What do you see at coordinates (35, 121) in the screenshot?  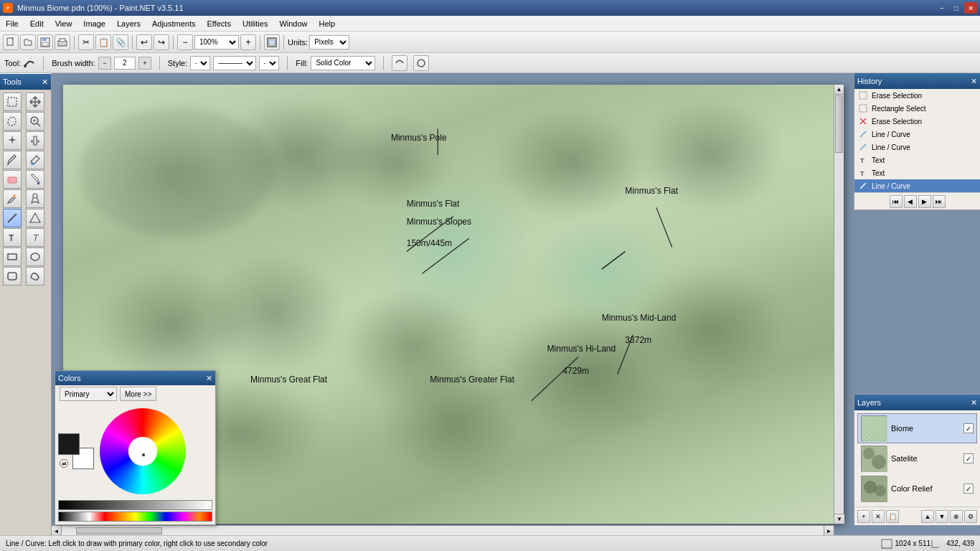 I see `tool-zoom` at bounding box center [35, 121].